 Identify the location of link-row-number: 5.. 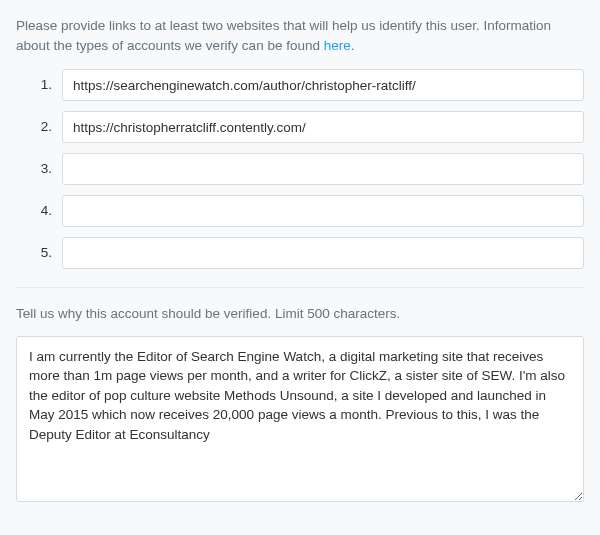
(42, 253).